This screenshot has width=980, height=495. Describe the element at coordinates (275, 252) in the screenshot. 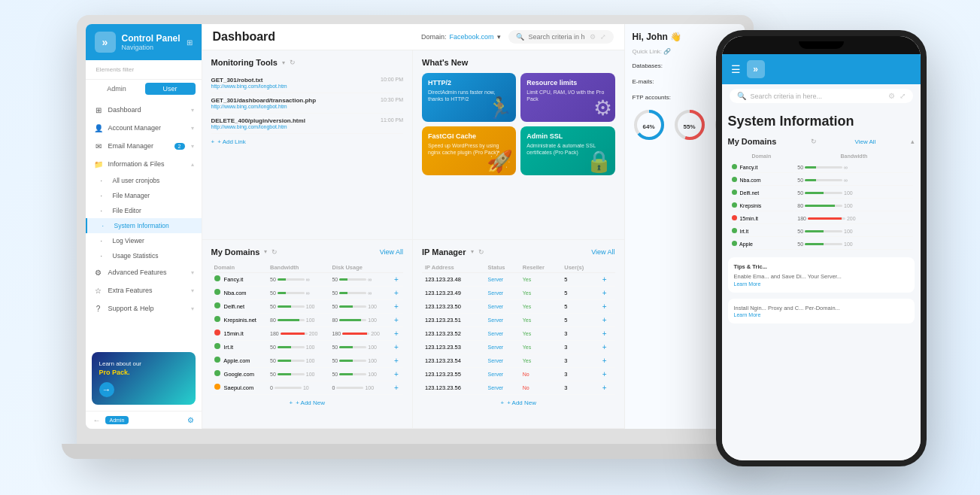

I see `my-domains-refresh-icon: ↻` at that location.